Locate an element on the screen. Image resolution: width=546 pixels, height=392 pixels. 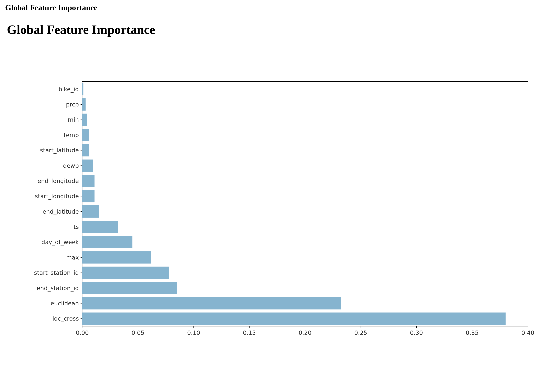
bar-end_latitude is located at coordinates (91, 212).